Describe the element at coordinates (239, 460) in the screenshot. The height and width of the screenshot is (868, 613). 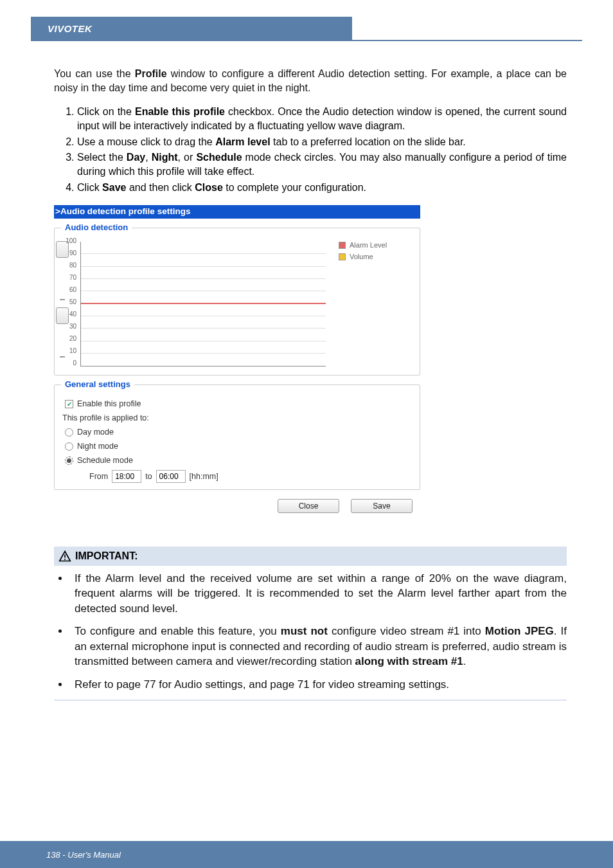
I see `schedule-mode-row: Schedule mode` at that location.